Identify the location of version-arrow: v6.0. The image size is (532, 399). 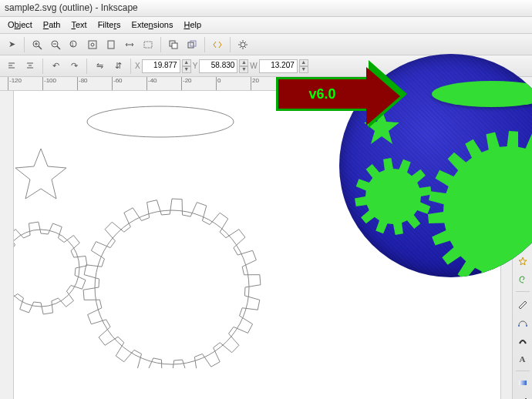
(322, 94).